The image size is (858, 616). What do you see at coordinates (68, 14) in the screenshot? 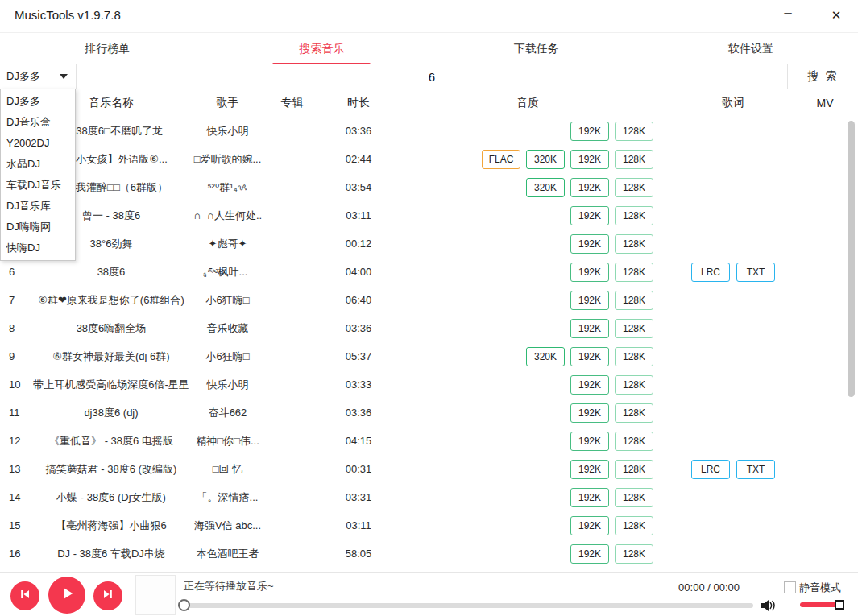
I see `window-title: MusicTools v1.9.7.8` at bounding box center [68, 14].